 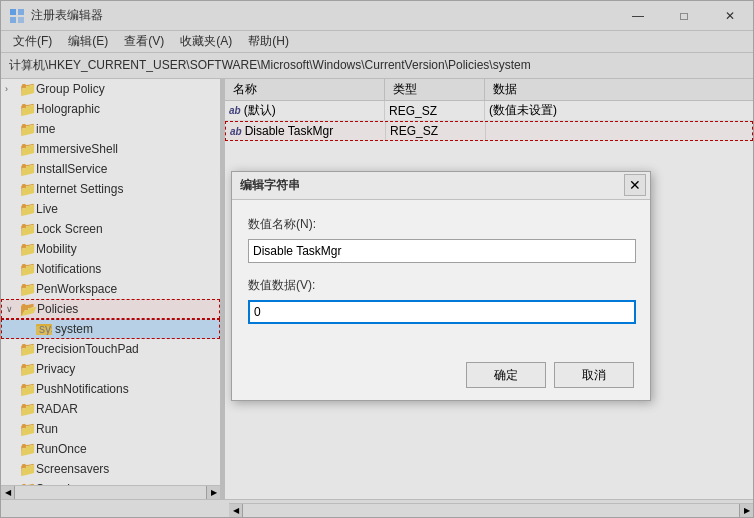 I want to click on dialog-name-input, so click(x=442, y=251).